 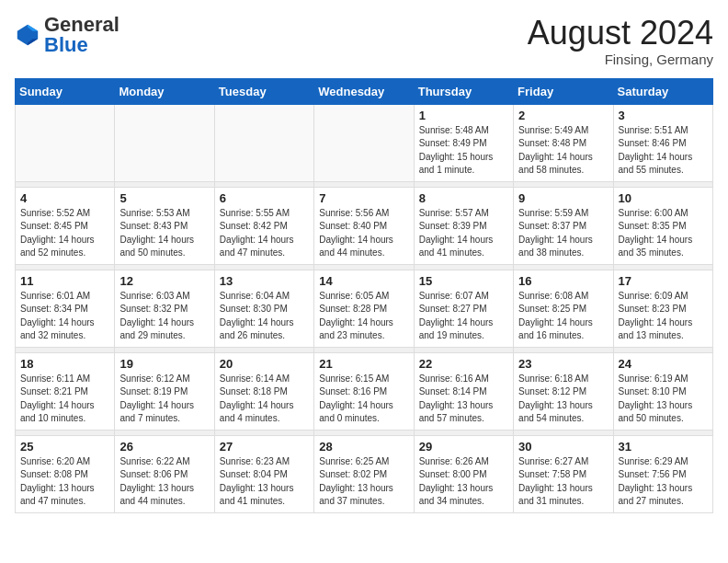 What do you see at coordinates (265, 447) in the screenshot?
I see `day-number: 27` at bounding box center [265, 447].